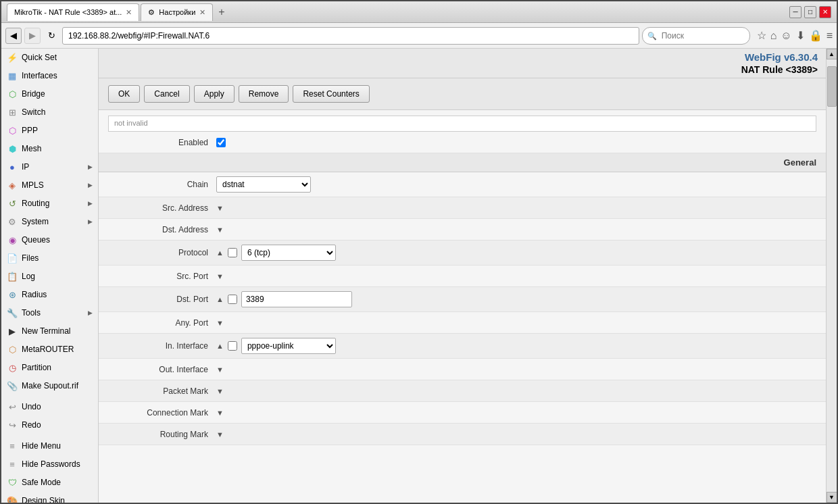 Image resolution: width=838 pixels, height=504 pixels. What do you see at coordinates (50, 350) in the screenshot?
I see `sidebar-item-metarouter: ⬡ MetaROUTER` at bounding box center [50, 350].